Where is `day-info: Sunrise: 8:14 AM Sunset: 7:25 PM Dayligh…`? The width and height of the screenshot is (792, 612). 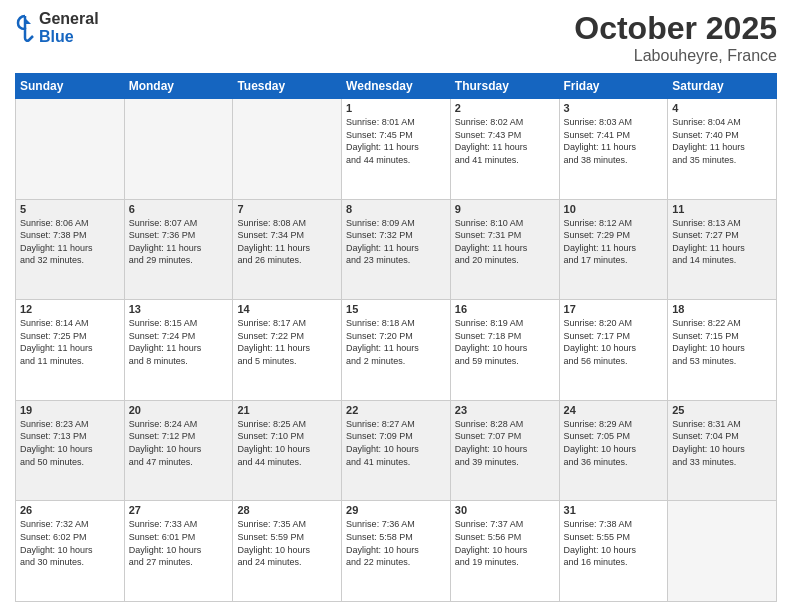 day-info: Sunrise: 8:14 AM Sunset: 7:25 PM Dayligh… is located at coordinates (70, 342).